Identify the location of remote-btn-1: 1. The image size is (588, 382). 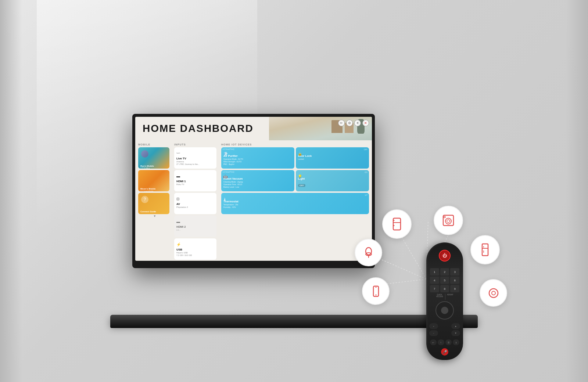
(434, 272).